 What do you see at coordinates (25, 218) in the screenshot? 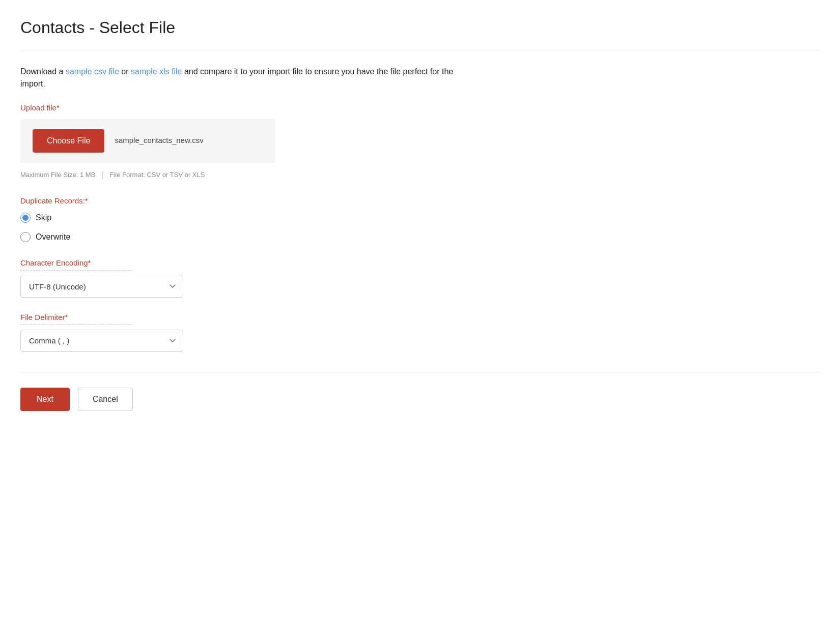
I see `radio-skip-input` at bounding box center [25, 218].